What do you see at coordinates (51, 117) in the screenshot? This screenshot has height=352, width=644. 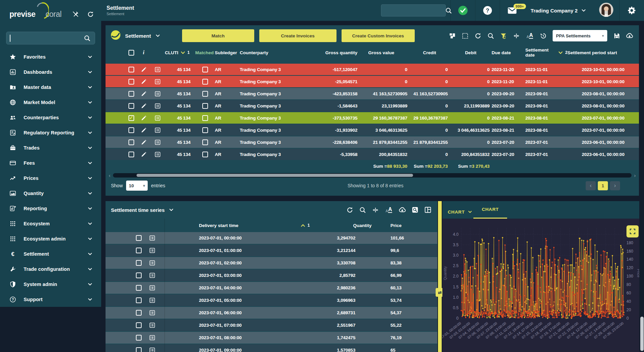 I see `sidebar-item-counterparties: Counterparties` at bounding box center [51, 117].